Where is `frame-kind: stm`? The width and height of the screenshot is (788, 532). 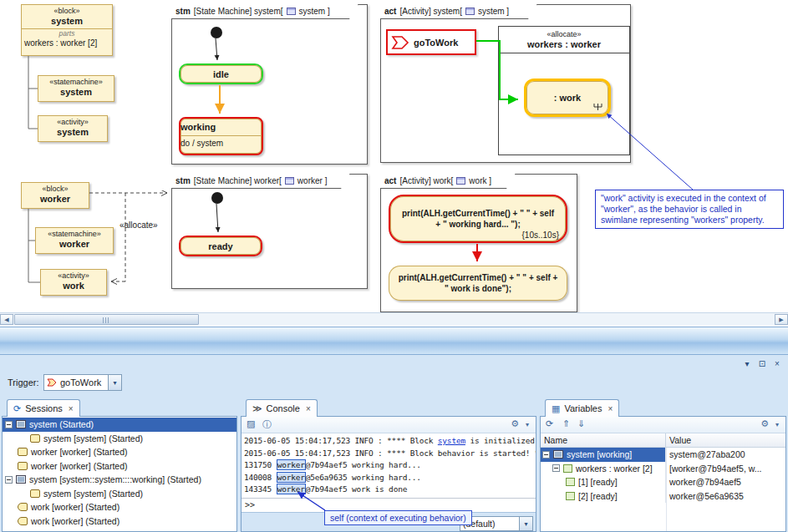
frame-kind: stm is located at coordinates (183, 180).